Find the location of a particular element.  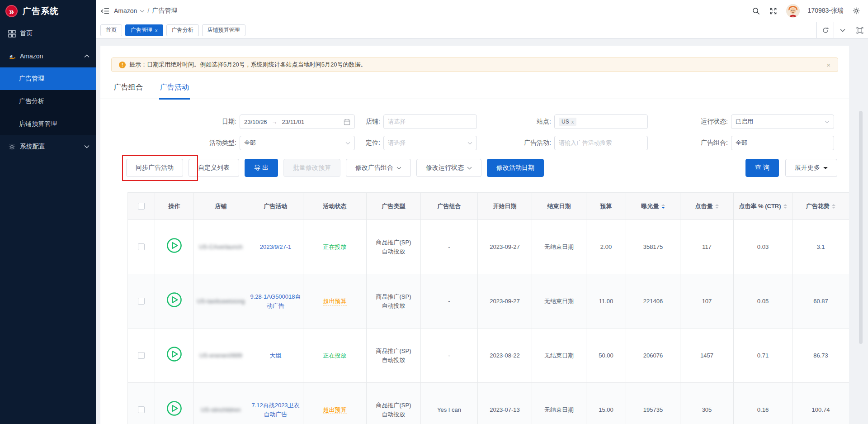

portfolio-cell: Yes I can is located at coordinates (449, 404).